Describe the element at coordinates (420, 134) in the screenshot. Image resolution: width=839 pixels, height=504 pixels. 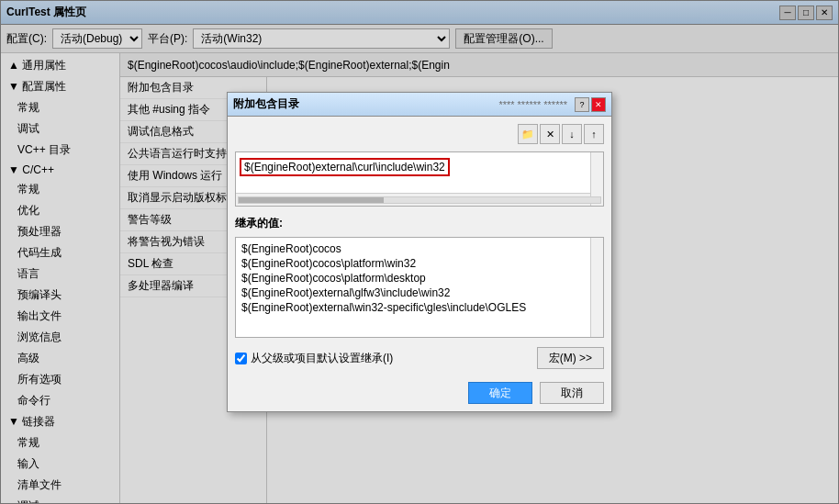
I see `dialog-toolbar: 📁 ✕ ↓ ↑` at that location.